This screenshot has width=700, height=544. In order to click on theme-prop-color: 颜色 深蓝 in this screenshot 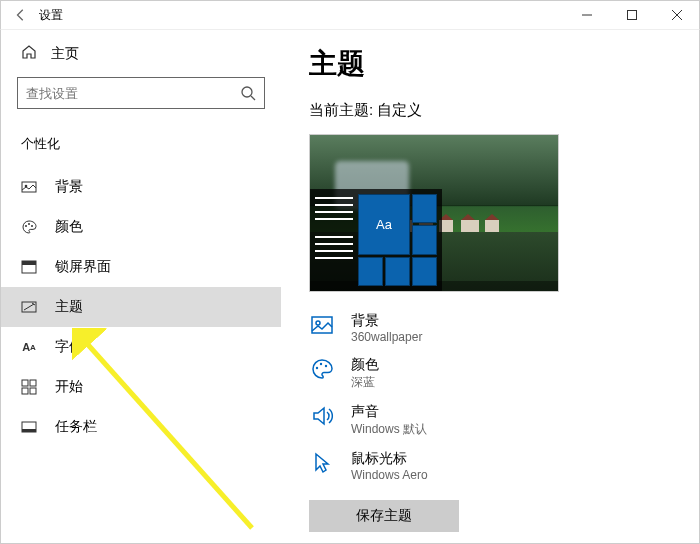, I will do `click(504, 374)`.